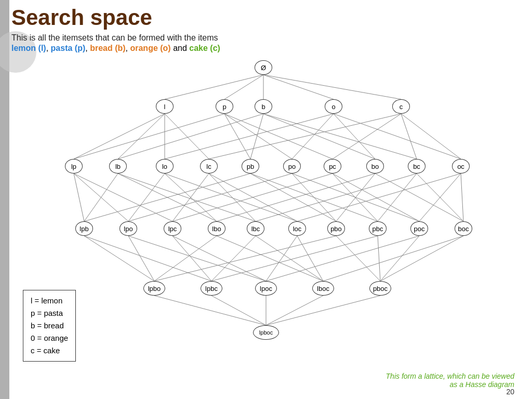 The height and width of the screenshot is (399, 532). Describe the element at coordinates (323, 288) in the screenshot. I see `node-lboc: lboc` at that location.